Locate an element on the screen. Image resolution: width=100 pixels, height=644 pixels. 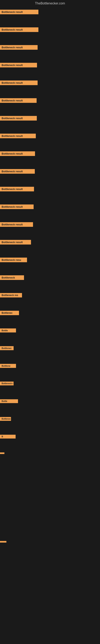
site-title: TheBottlenecker.com is located at coordinates (50, 4).